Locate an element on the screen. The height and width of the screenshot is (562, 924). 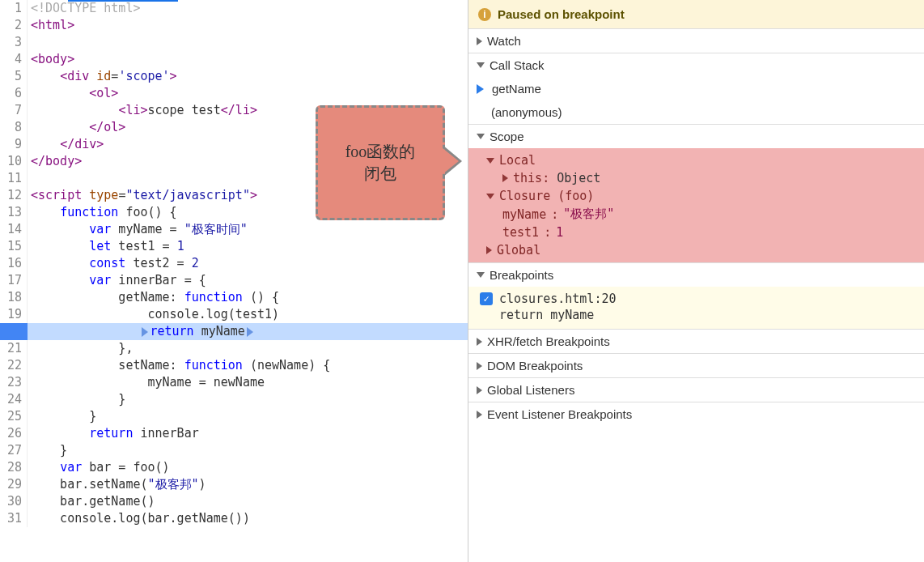
line-number: 6 is located at coordinates (11, 94).